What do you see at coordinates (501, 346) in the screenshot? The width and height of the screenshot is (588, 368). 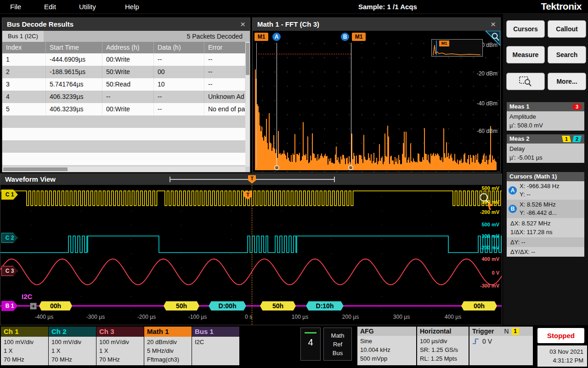 I see `trigger-badge: Trigger N 1 0 V` at bounding box center [501, 346].